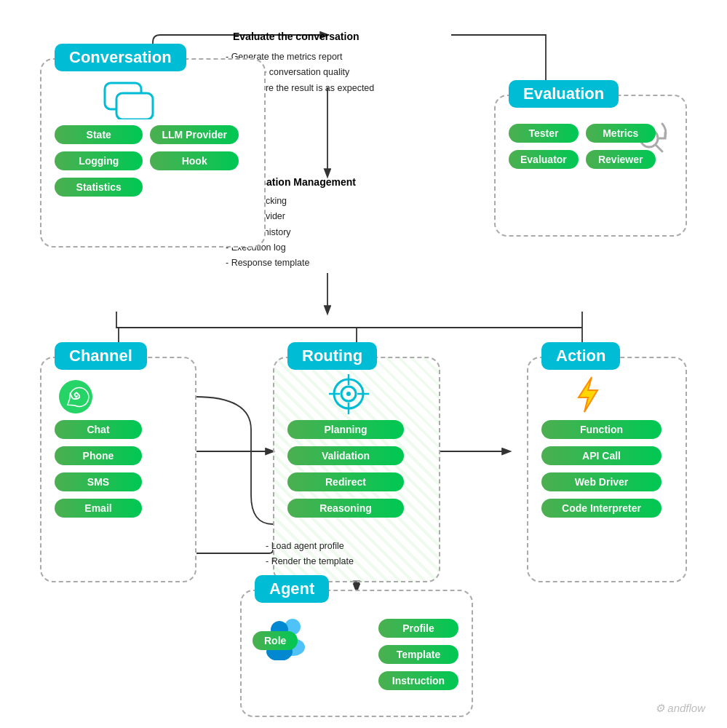 This screenshot has height=728, width=727. Describe the element at coordinates (591, 166) in the screenshot. I see `evaluation-box: Evaluation Tester Metrics Evaluator Revi…` at that location.